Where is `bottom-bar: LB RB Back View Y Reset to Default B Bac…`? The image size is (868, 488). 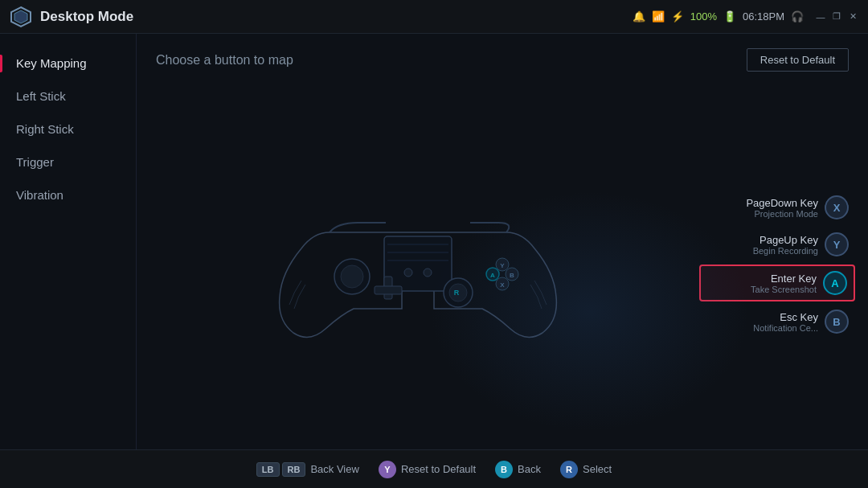 bottom-bar: LB RB Back View Y Reset to Default B Bac… is located at coordinates (434, 469).